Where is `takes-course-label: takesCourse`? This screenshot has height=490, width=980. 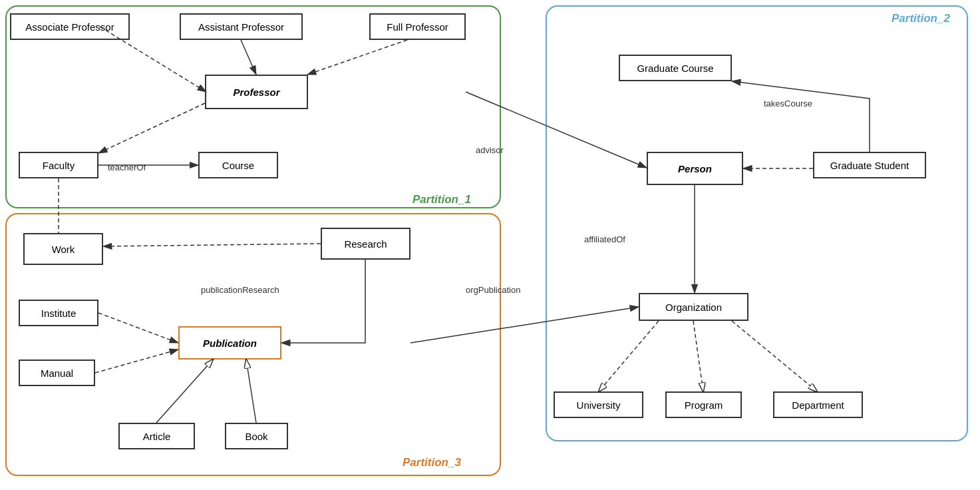
takes-course-label: takesCourse is located at coordinates (788, 104).